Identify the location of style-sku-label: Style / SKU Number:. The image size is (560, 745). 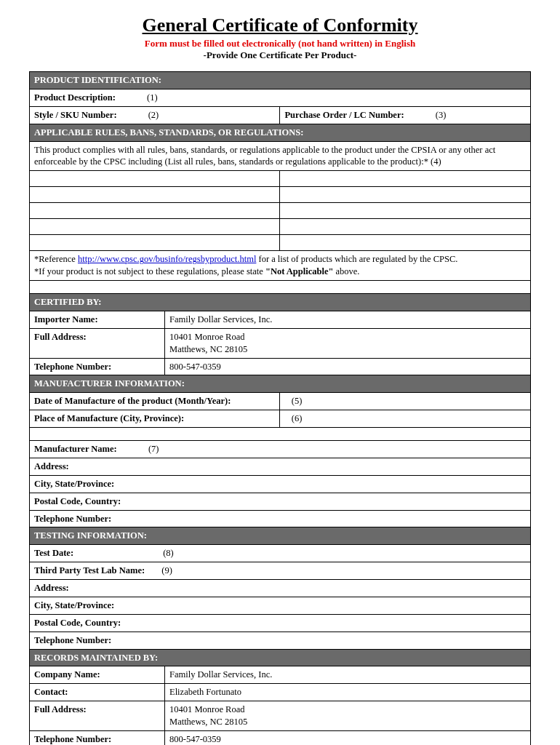
(76, 115).